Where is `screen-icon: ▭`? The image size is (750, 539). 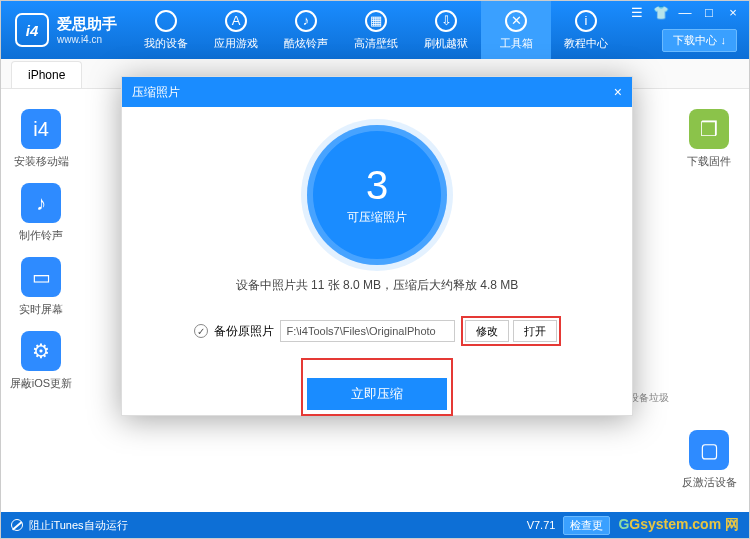 screen-icon: ▭ is located at coordinates (41, 277).